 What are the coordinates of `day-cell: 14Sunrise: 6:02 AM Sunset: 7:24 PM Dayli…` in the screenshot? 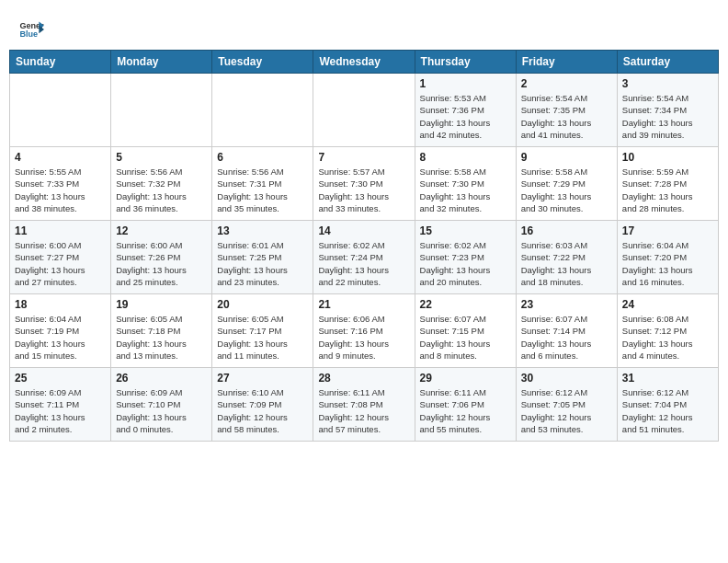 It's located at (364, 258).